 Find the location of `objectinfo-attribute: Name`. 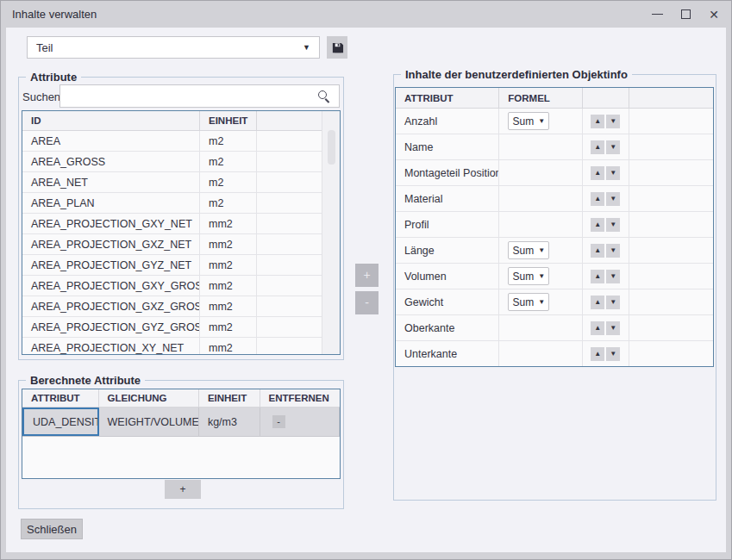

objectinfo-attribute: Name is located at coordinates (447, 146).